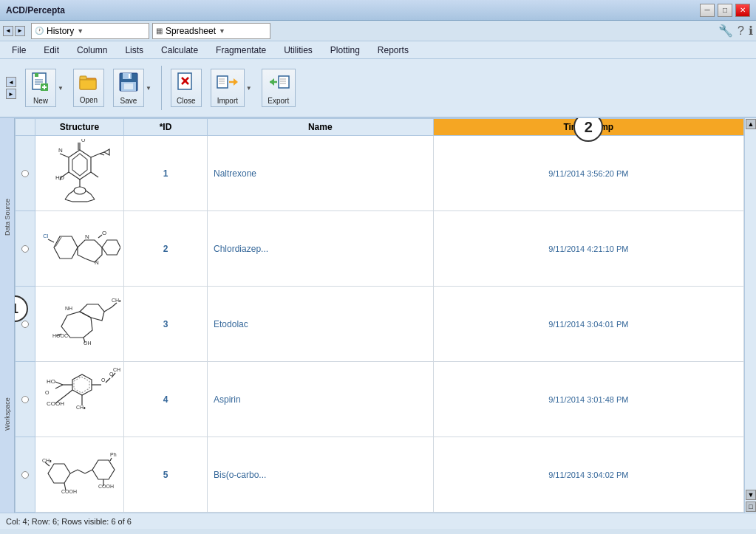 This screenshot has width=756, height=534. What do you see at coordinates (55, 403) in the screenshot?
I see `svg-text: COOH` at bounding box center [55, 403].